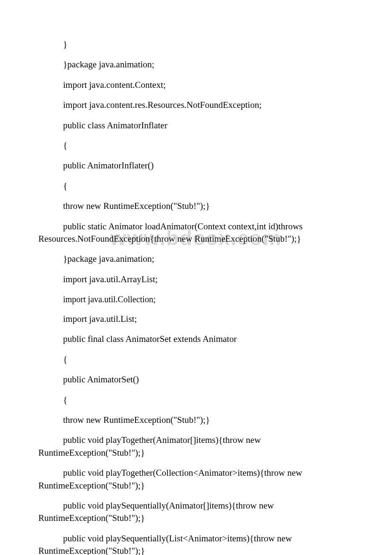 The width and height of the screenshot is (392, 555). What do you see at coordinates (196, 473) in the screenshot?
I see `code-text: public void playTogether(Collection<Anim…` at bounding box center [196, 473].